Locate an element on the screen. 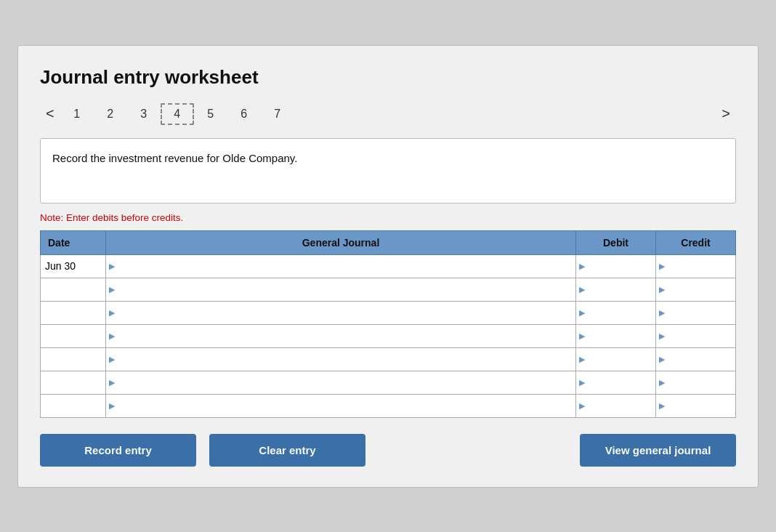 The width and height of the screenshot is (776, 532). header-credit: Credit is located at coordinates (696, 243).